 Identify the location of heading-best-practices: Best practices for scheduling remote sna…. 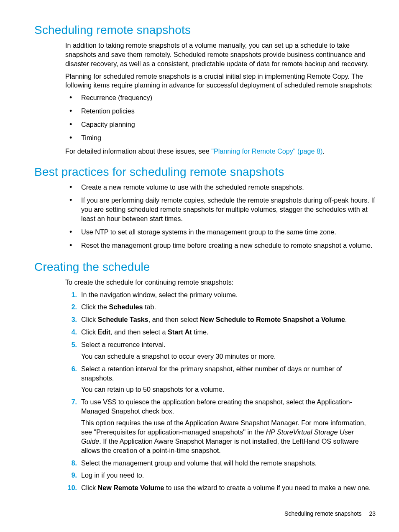
(205, 172).